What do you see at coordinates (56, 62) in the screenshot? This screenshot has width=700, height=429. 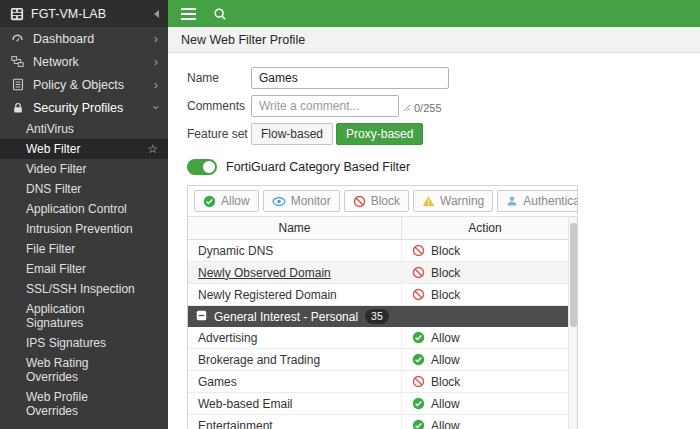 I see `sidebar-item-label: Network` at bounding box center [56, 62].